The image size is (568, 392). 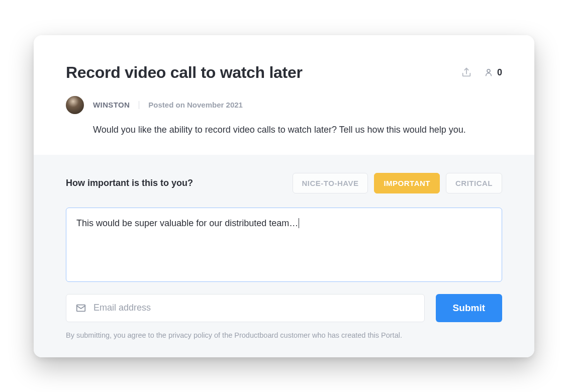 What do you see at coordinates (139, 105) in the screenshot?
I see `meta-separator` at bounding box center [139, 105].